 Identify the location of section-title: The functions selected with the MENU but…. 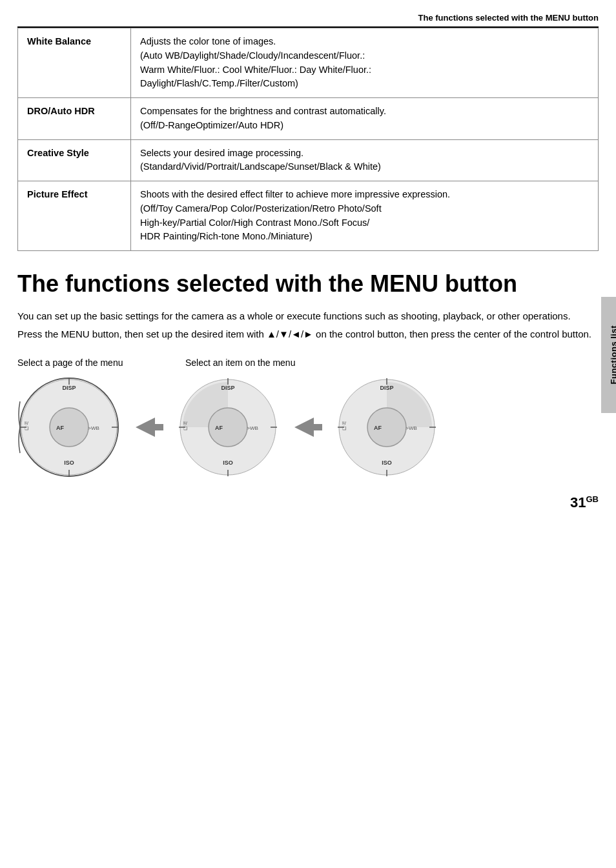
(308, 284).